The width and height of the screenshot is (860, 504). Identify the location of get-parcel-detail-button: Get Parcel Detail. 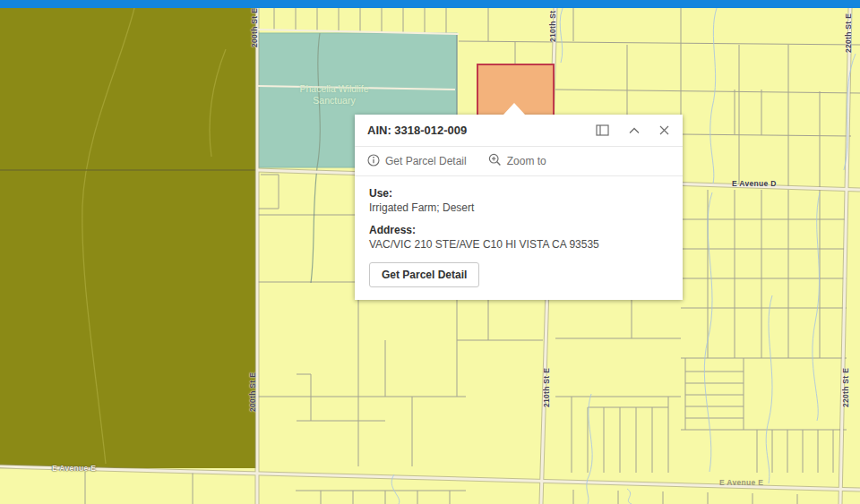
(425, 275).